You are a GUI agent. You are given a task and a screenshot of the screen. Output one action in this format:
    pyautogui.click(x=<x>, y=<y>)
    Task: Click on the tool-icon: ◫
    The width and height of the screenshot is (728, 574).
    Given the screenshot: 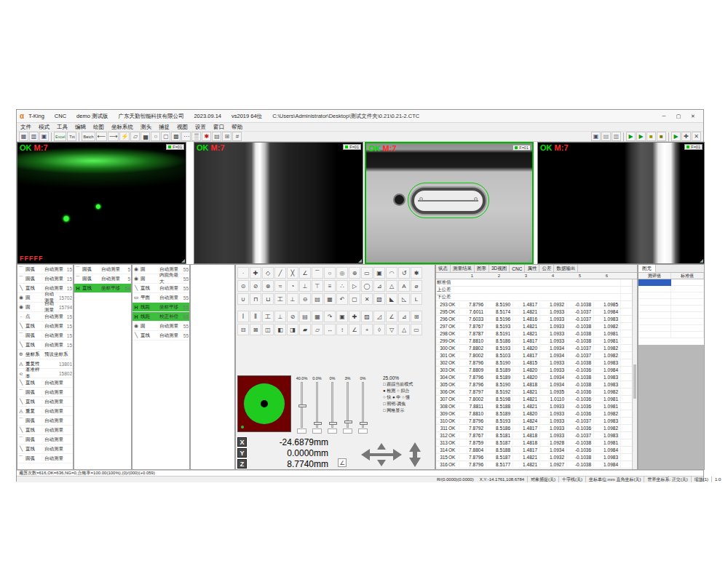 What is the action you would take?
    pyautogui.click(x=268, y=330)
    